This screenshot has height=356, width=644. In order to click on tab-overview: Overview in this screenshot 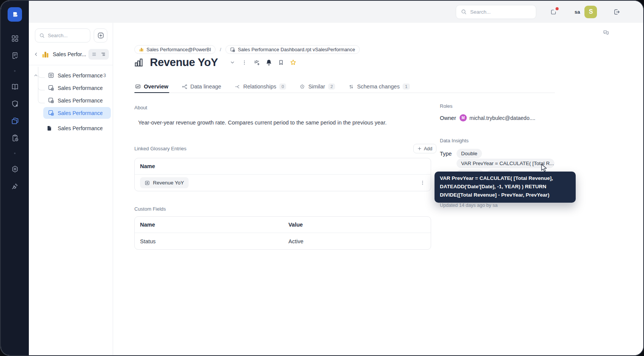, I will do `click(152, 87)`.